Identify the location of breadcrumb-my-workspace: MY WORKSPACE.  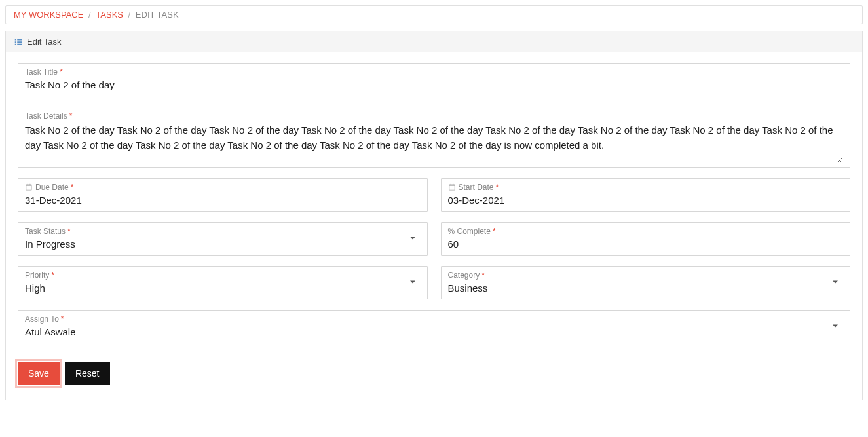
(48, 14).